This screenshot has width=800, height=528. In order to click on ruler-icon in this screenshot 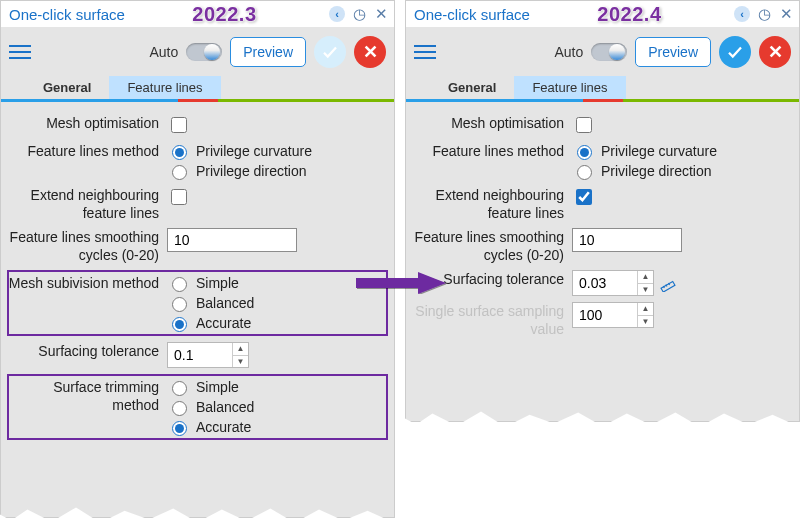, I will do `click(668, 283)`.